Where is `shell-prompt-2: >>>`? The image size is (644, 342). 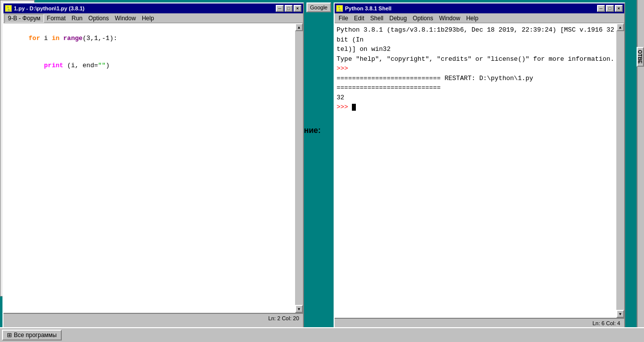 shell-prompt-2: >>> is located at coordinates (344, 107).